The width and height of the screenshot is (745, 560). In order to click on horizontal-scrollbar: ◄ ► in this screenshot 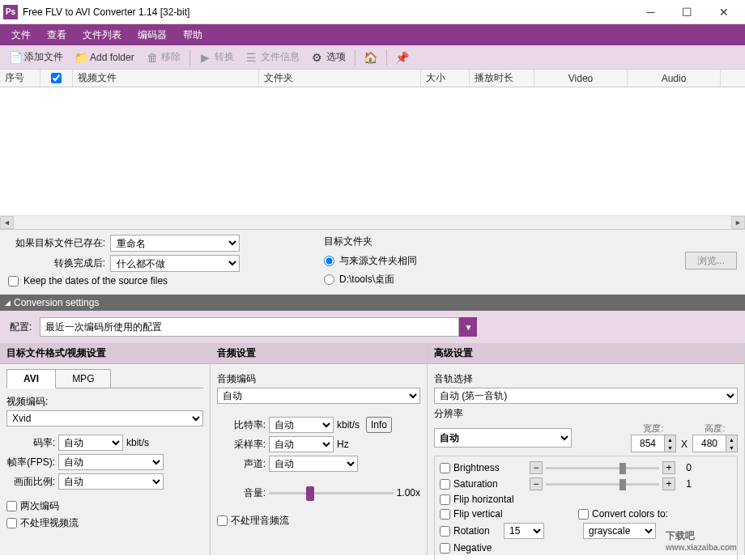, I will do `click(372, 222)`.